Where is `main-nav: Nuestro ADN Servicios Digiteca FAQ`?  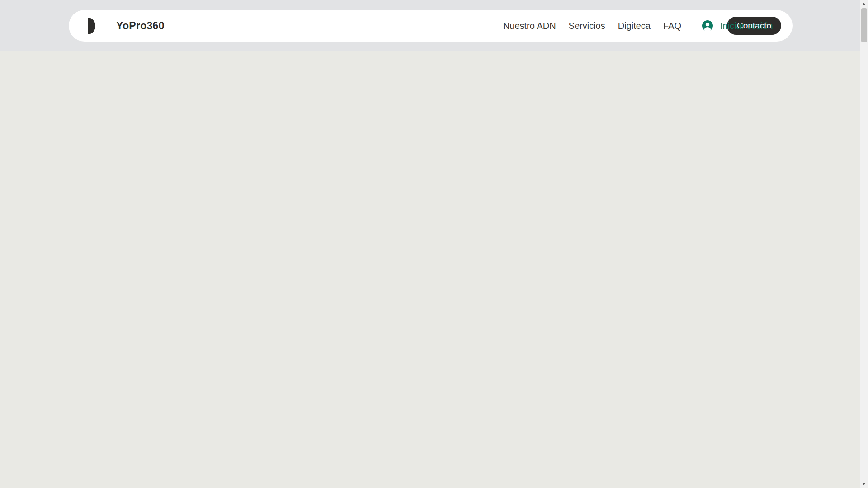
main-nav: Nuestro ADN Servicios Digiteca FAQ is located at coordinates (592, 26).